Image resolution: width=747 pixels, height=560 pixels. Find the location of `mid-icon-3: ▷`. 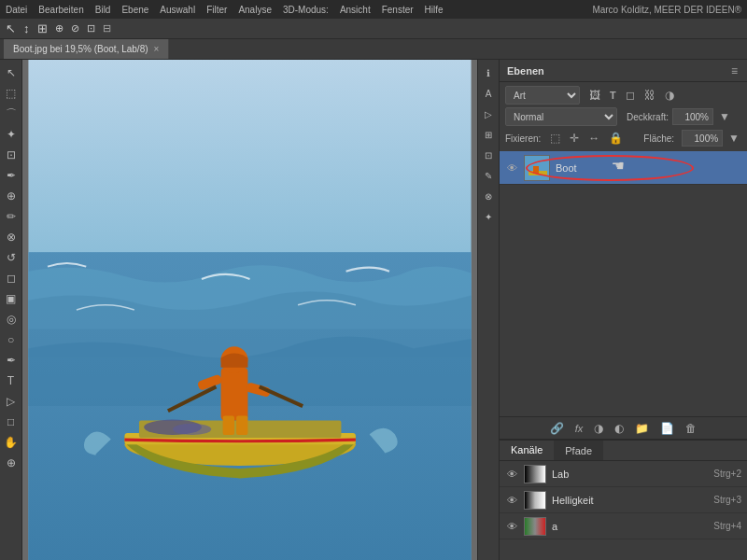

mid-icon-3: ▷ is located at coordinates (488, 114).